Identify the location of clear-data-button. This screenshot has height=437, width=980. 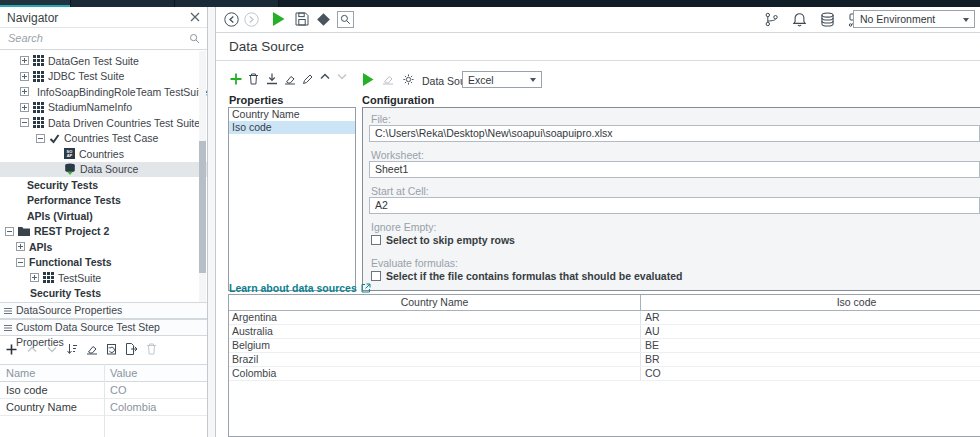
(388, 79).